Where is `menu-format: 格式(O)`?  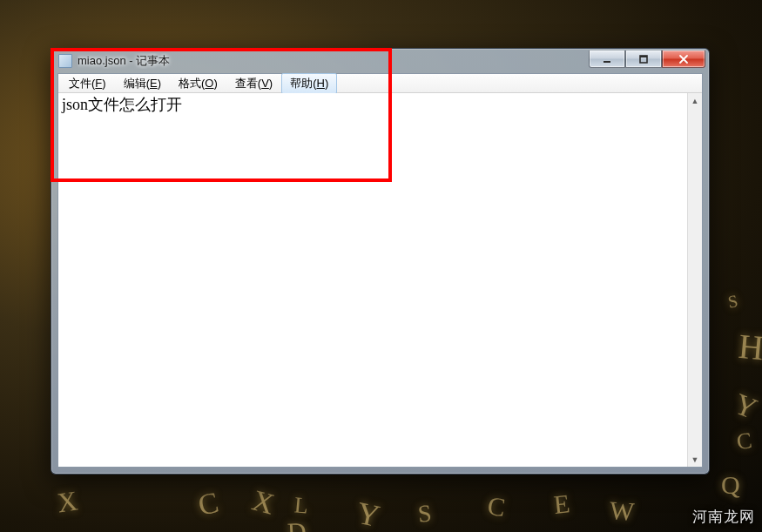
menu-format: 格式(O) is located at coordinates (199, 84).